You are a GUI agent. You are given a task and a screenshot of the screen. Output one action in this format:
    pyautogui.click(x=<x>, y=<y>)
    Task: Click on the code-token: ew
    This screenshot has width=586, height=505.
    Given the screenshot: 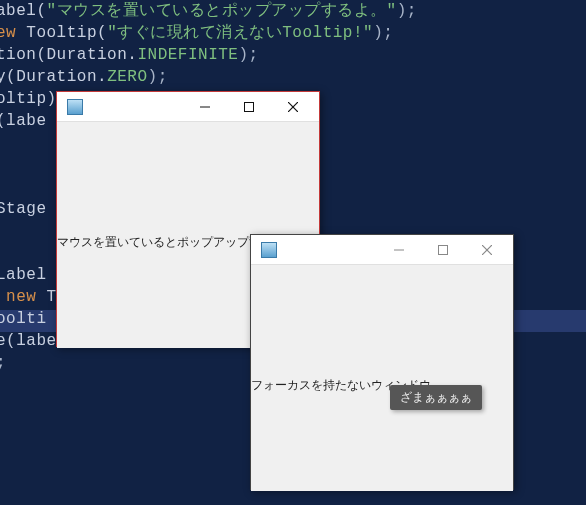 What is the action you would take?
    pyautogui.click(x=13, y=33)
    